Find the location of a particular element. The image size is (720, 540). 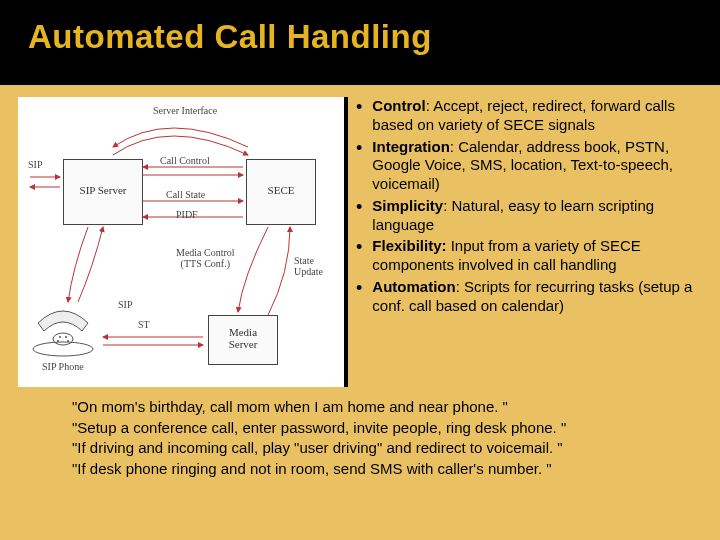

phone-icon is located at coordinates (63, 331).